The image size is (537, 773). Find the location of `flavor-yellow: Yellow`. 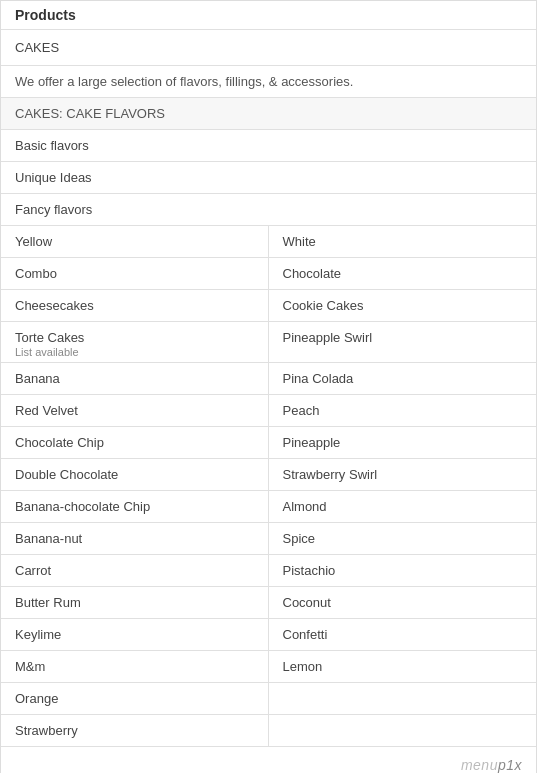

flavor-yellow: Yellow is located at coordinates (135, 242).